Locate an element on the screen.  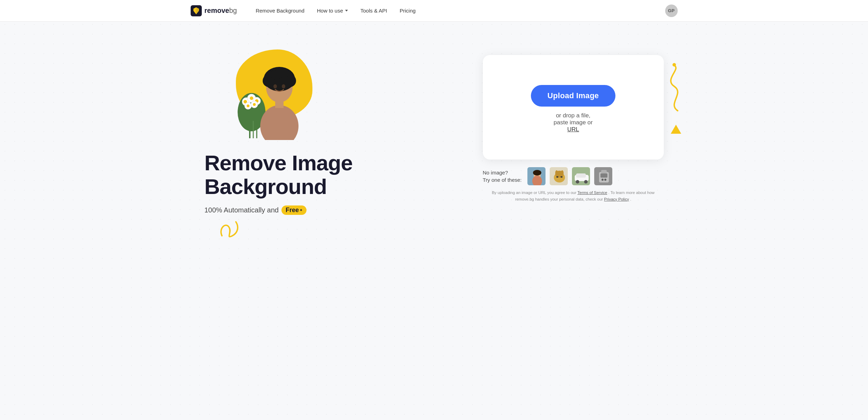
deco-bottom-left is located at coordinates (229, 229).